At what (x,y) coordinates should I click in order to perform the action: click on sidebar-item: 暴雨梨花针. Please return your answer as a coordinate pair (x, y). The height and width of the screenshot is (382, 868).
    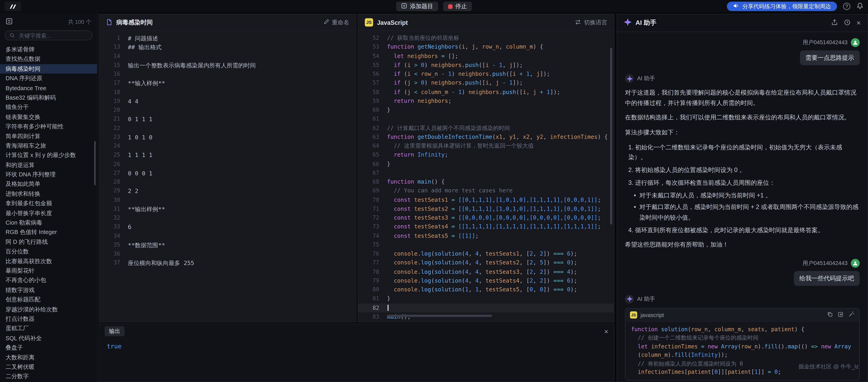
    Looking at the image, I should click on (49, 271).